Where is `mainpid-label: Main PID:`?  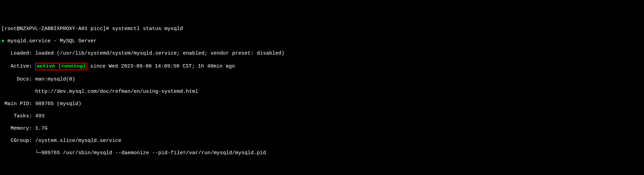 mainpid-label: Main PID: is located at coordinates (18, 104).